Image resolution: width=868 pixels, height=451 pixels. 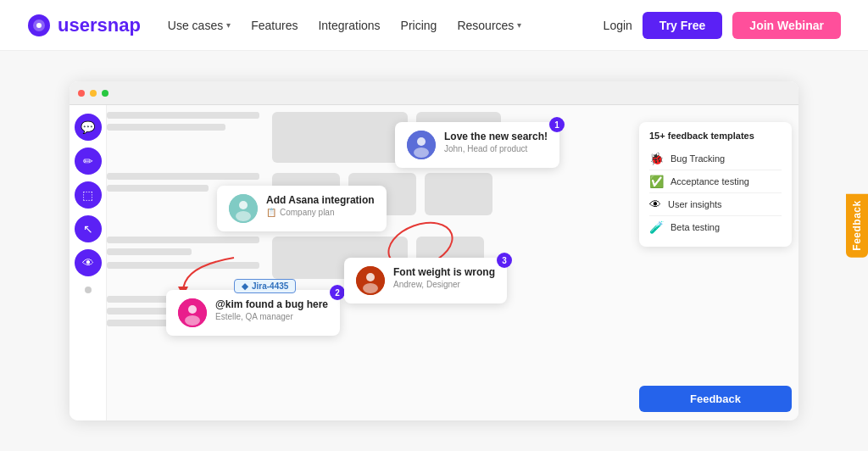 I want to click on nav-links: Use cases ▾ Features Integrations Pricin…, so click(x=386, y=25).